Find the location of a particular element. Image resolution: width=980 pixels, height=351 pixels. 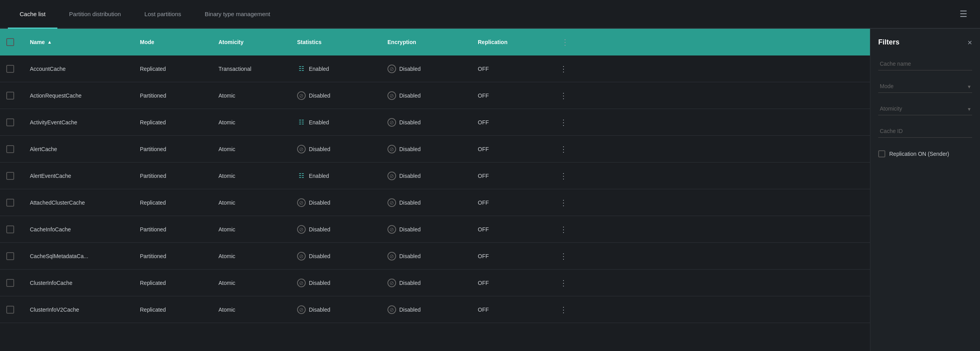

top-navigation: Cache list Partition distribution Lost p… is located at coordinates (490, 14).